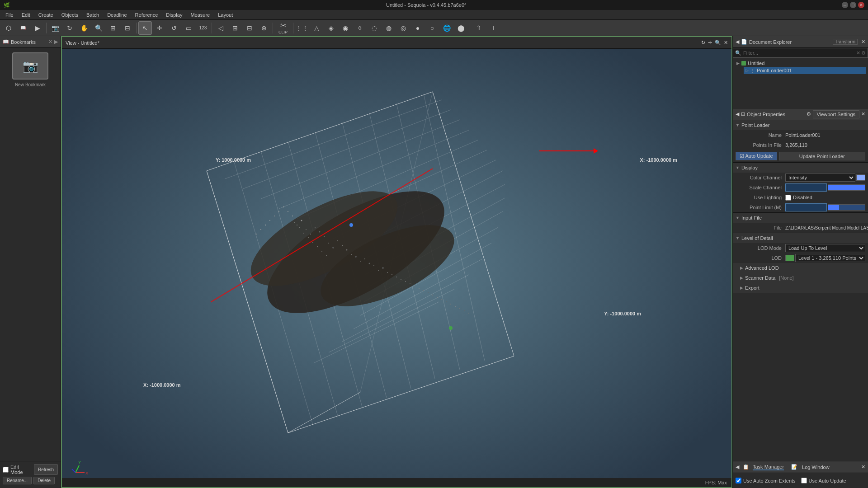  I want to click on input-file-header: ▼ Input File, so click(800, 218).